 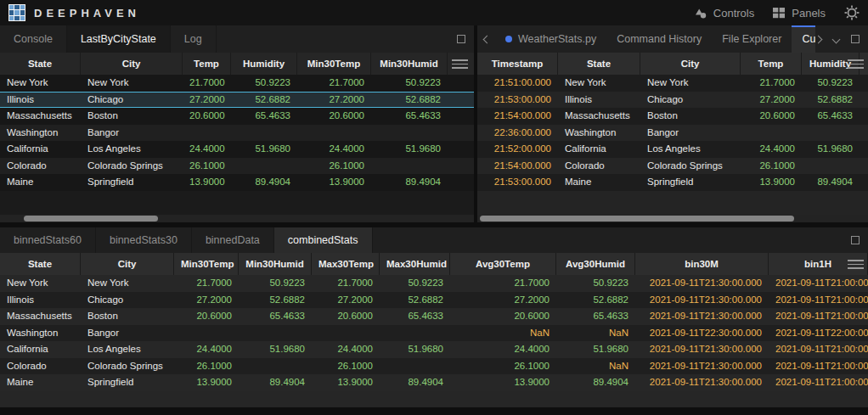 What do you see at coordinates (237, 64) in the screenshot?
I see `table-header-row: StateCityTempHumidityMin30TempMin30Humid` at bounding box center [237, 64].